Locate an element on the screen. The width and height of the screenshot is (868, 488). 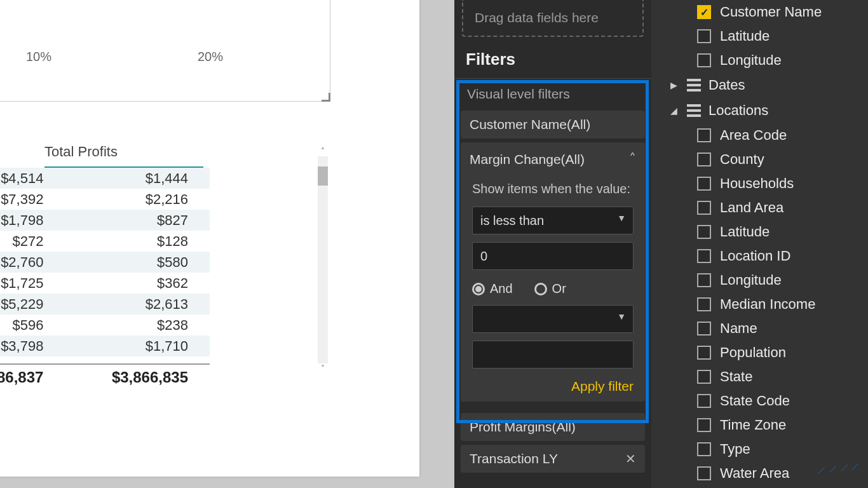
field-item: Name is located at coordinates (760, 329).